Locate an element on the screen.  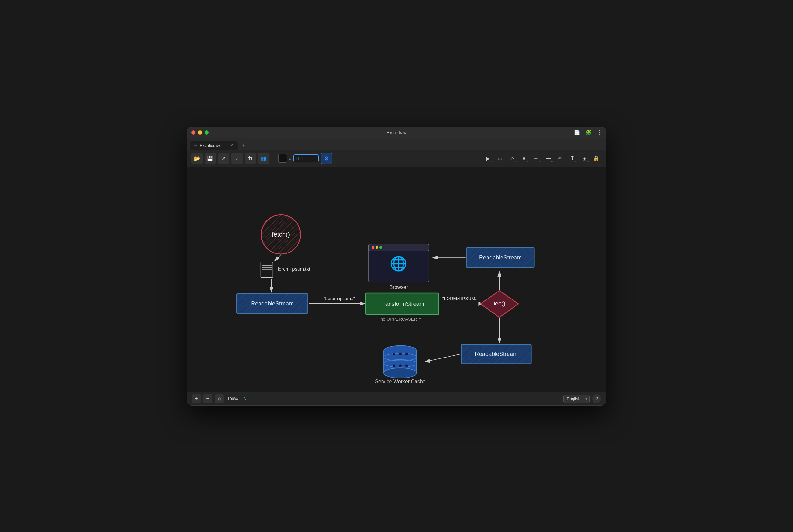
shield-icon: 🛡 is located at coordinates (246, 399).